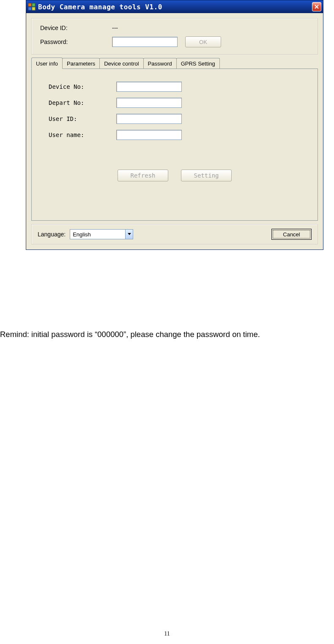 This screenshot has height=644, width=334. What do you see at coordinates (101, 234) in the screenshot?
I see `language-combo: English` at bounding box center [101, 234].